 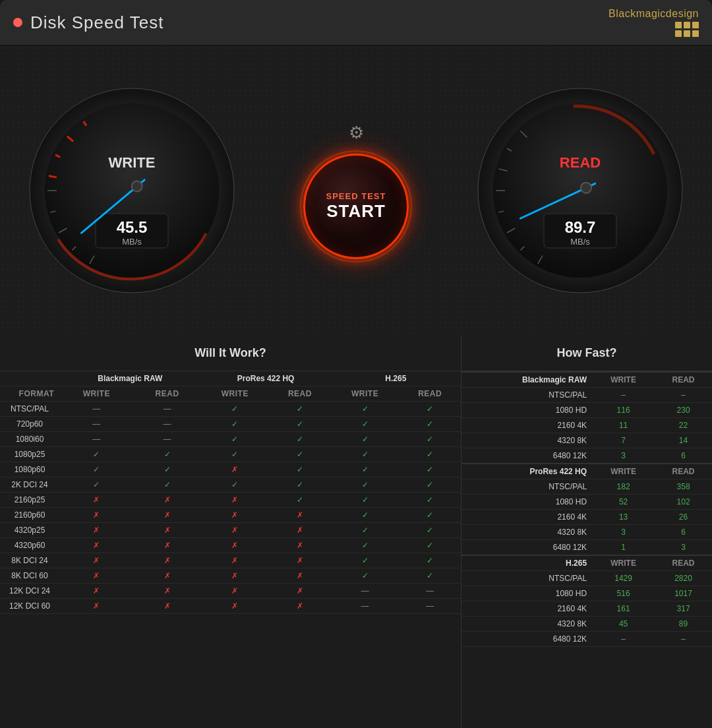 I want to click on table-row: 4320p60✗✗✗✗✓✓, so click(x=231, y=546).